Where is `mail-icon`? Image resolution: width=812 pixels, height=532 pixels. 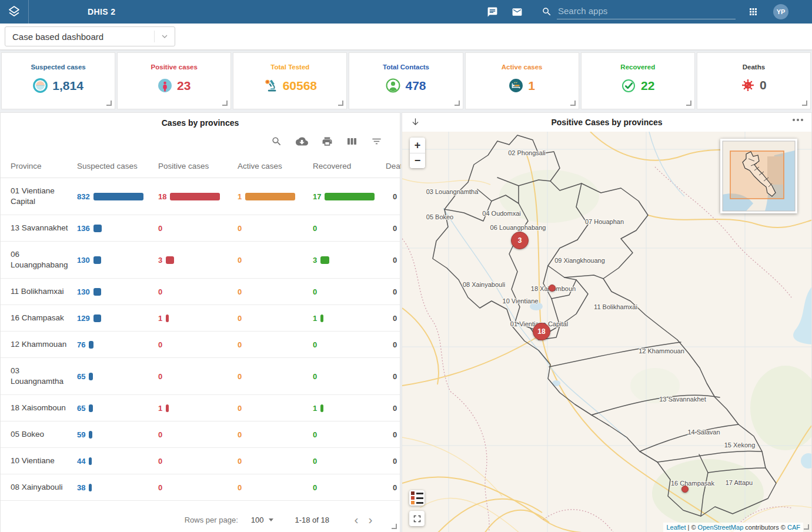
mail-icon is located at coordinates (517, 12).